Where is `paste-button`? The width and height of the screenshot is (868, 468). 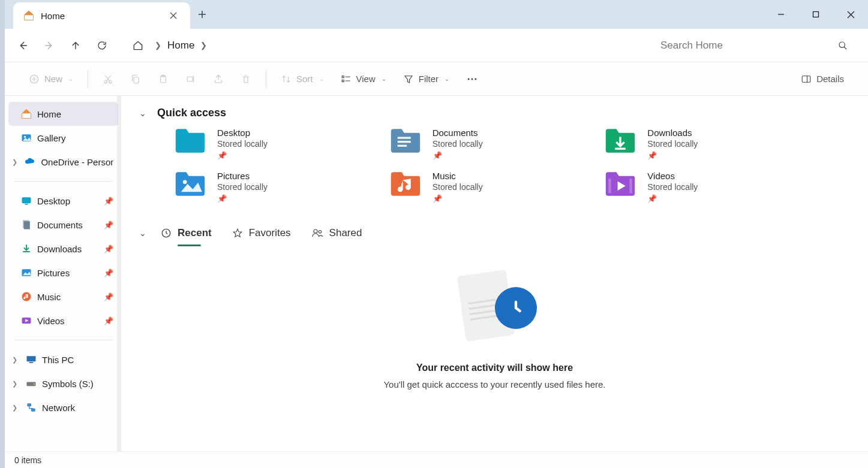 paste-button is located at coordinates (163, 79).